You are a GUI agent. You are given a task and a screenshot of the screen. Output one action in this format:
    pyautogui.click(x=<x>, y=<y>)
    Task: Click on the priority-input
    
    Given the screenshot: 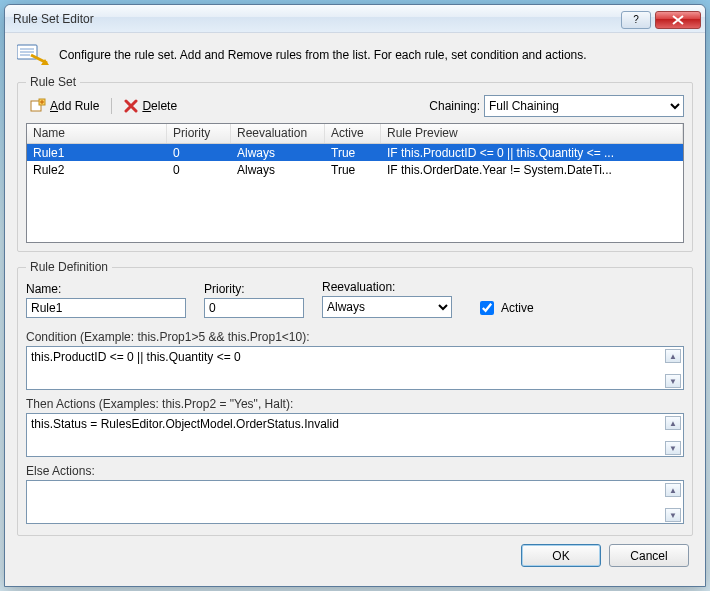 What is the action you would take?
    pyautogui.click(x=254, y=308)
    